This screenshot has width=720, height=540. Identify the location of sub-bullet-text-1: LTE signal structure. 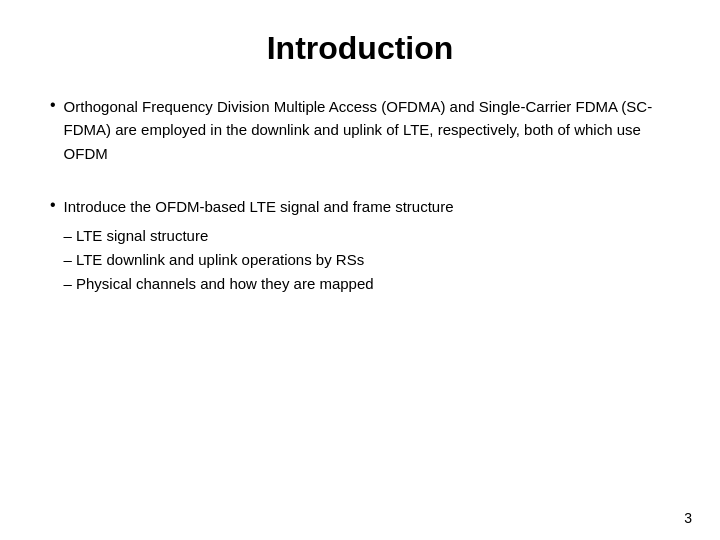
(142, 236).